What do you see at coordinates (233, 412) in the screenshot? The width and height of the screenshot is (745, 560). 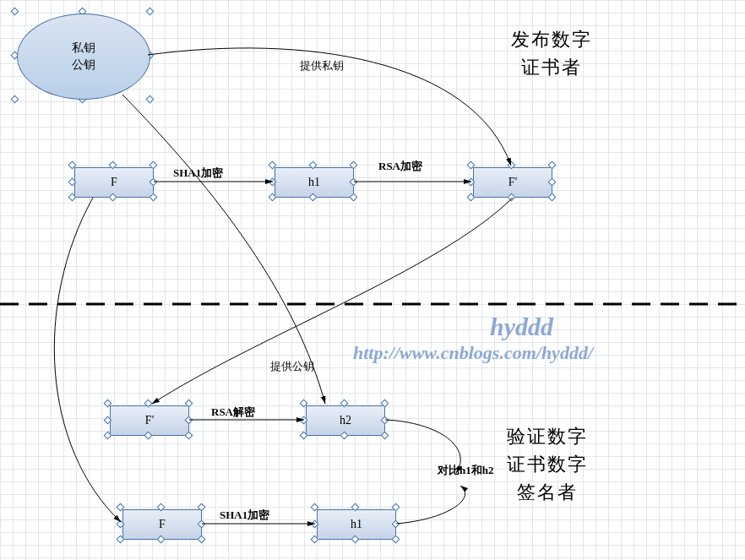 I see `label-rsa-decrypt: RSA解密` at bounding box center [233, 412].